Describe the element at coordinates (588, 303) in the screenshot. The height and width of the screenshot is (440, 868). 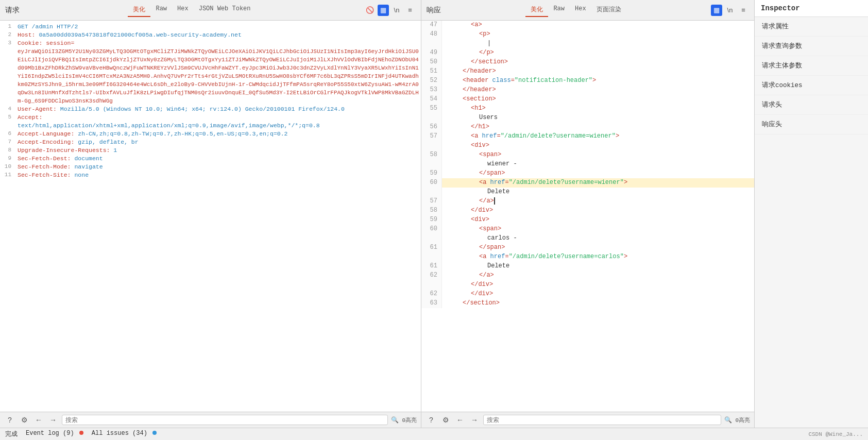
I see `resp-line-77: 63 </section>` at that location.